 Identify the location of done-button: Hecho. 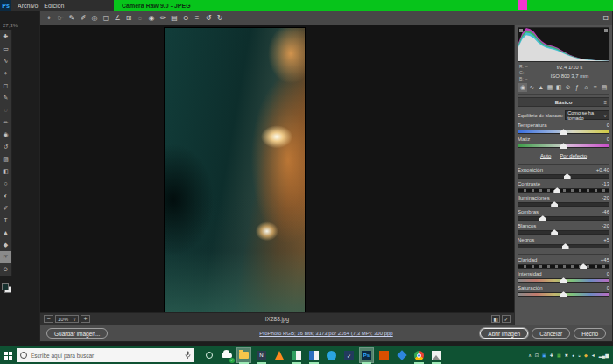
(590, 333).